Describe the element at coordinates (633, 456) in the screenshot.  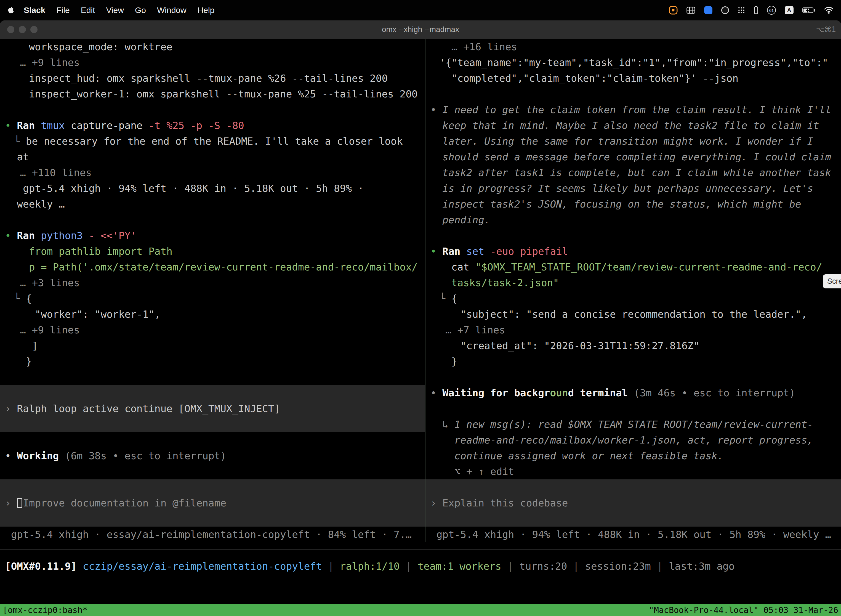
I see `terminal-line: continue assigned work or next feasible …` at that location.